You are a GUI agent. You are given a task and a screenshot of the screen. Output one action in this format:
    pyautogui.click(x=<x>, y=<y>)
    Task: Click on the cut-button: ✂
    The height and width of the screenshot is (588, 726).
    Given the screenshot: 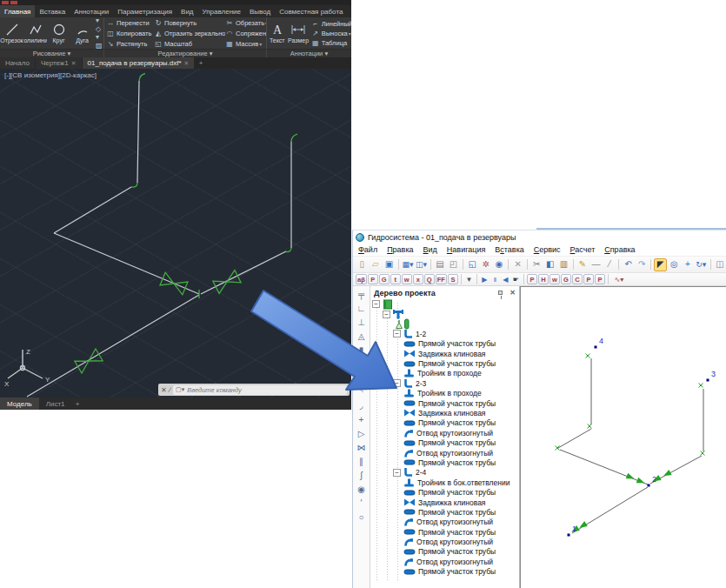 What is the action you would take?
    pyautogui.click(x=537, y=264)
    